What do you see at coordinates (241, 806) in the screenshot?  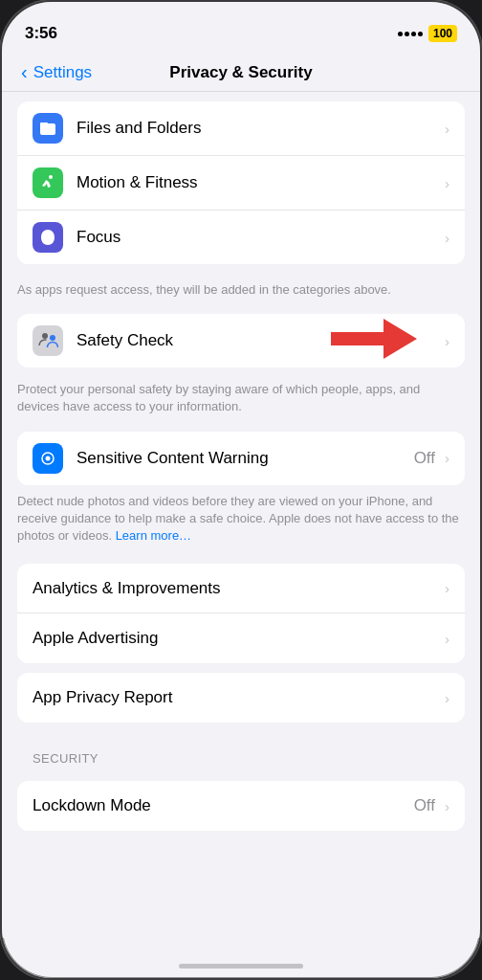 I see `security-group: Lockdown Mode Off ›` at bounding box center [241, 806].